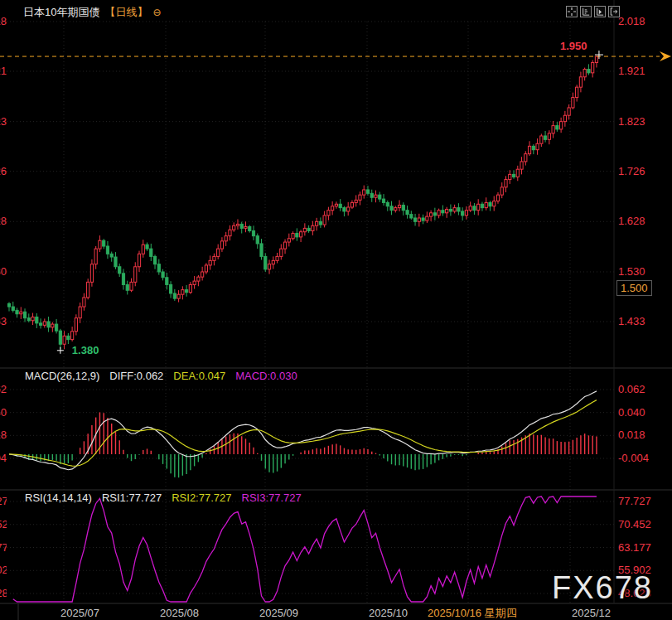 This screenshot has width=672, height=620. What do you see at coordinates (631, 413) in the screenshot?
I see `macd-axis-label: 0.040` at bounding box center [631, 413].